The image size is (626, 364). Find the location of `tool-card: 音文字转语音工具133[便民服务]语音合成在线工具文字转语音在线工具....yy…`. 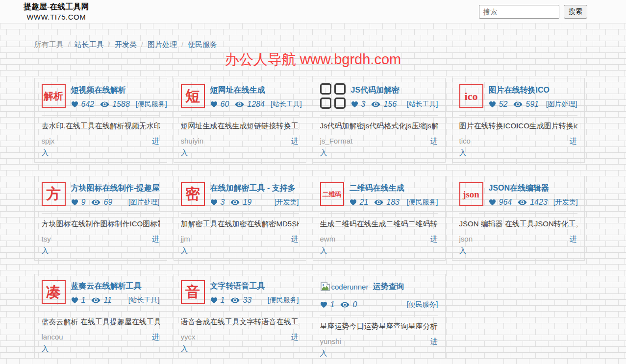

tool-card: 音文字转语音工具133[便民服务]语音合成在线工具文字转语音在线工具....yy… is located at coordinates (240, 316).